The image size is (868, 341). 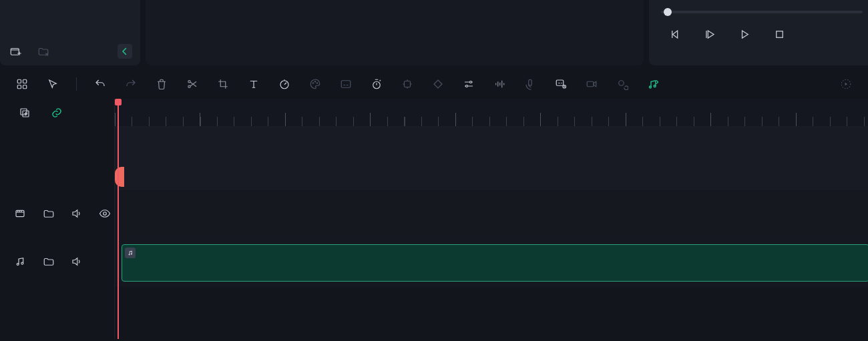 What do you see at coordinates (120, 177) in the screenshot?
I see `subtitle-marker` at bounding box center [120, 177].